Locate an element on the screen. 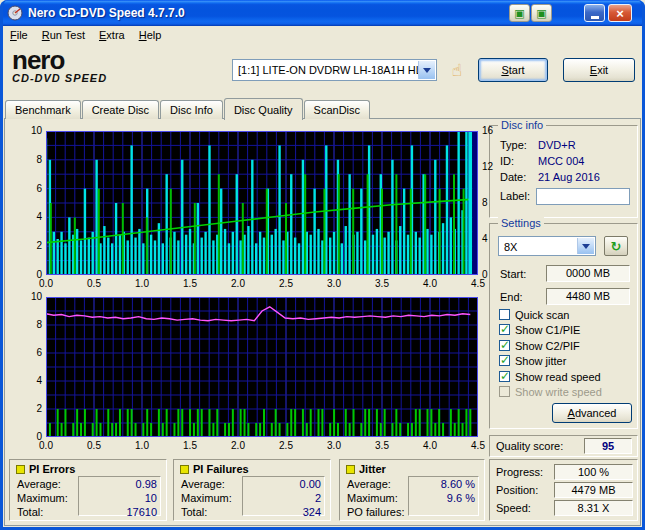 The height and width of the screenshot is (530, 645). axis-tick: 2 is located at coordinates (33, 246).